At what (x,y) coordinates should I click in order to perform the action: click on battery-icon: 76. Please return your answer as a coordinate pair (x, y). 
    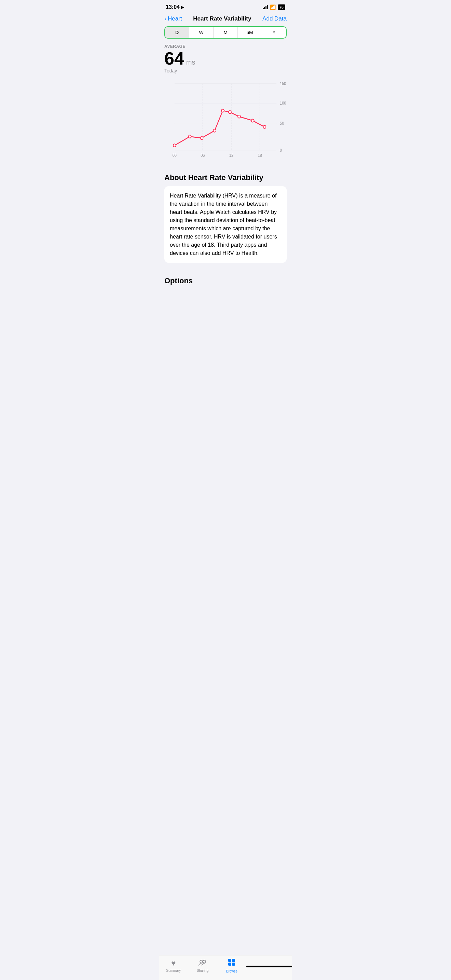
    Looking at the image, I should click on (281, 7).